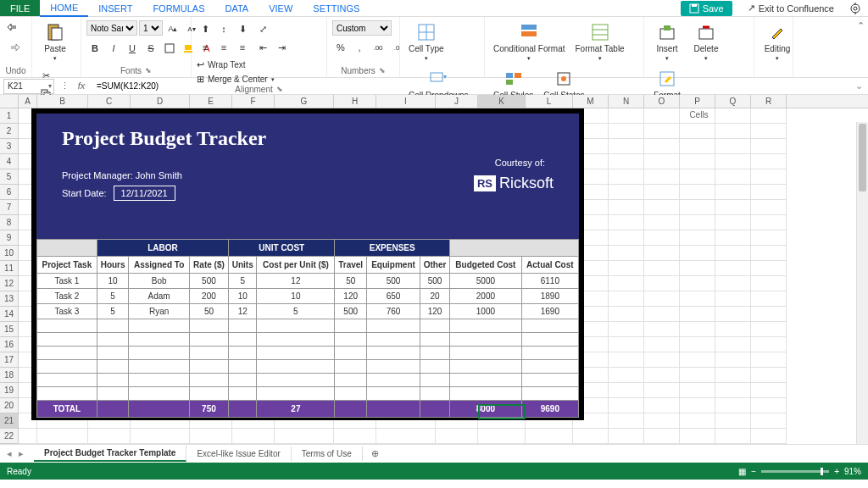 The image size is (868, 488). I want to click on row-header: 7, so click(8, 208).